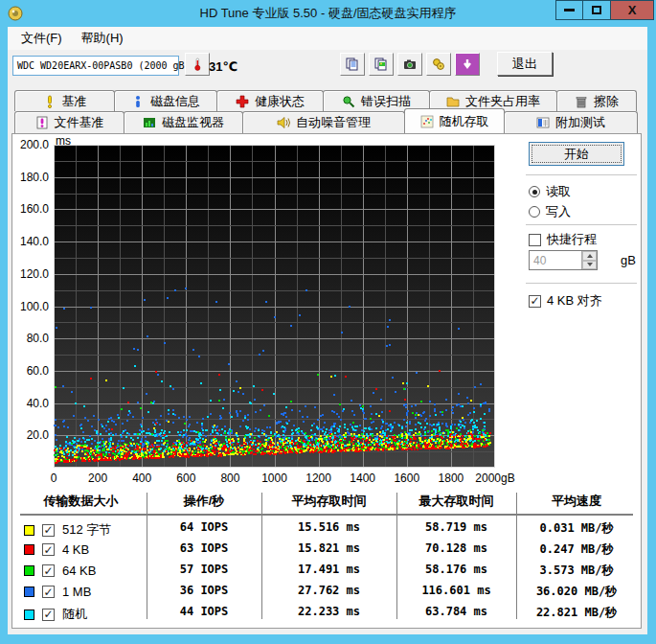 The width and height of the screenshot is (656, 644). Describe the element at coordinates (381, 64) in the screenshot. I see `copy-image-button` at that location.